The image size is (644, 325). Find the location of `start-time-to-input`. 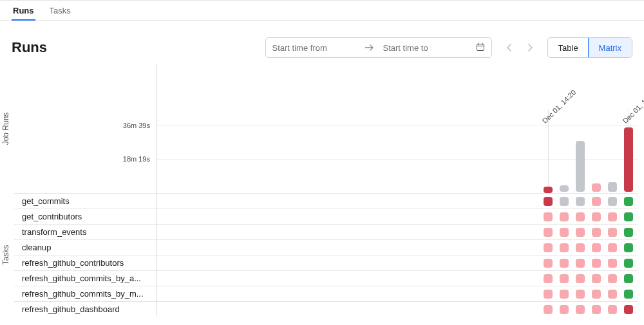

start-time-to-input is located at coordinates (425, 48).